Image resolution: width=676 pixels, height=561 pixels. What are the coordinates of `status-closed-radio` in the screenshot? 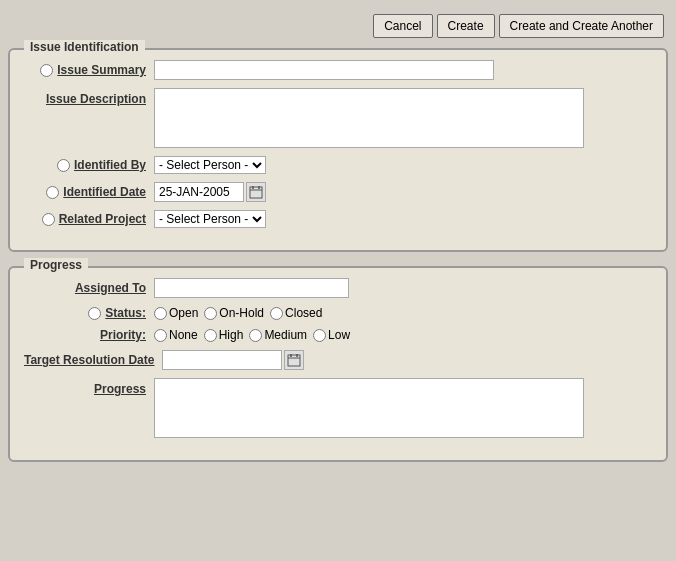 It's located at (276, 314).